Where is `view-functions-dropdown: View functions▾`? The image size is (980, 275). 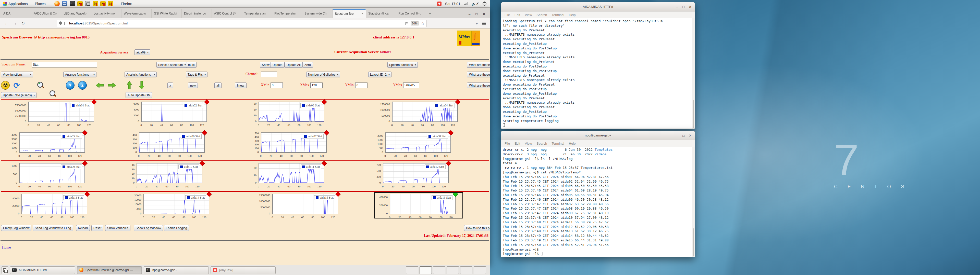
view-functions-dropdown: View functions▾ is located at coordinates (17, 74).